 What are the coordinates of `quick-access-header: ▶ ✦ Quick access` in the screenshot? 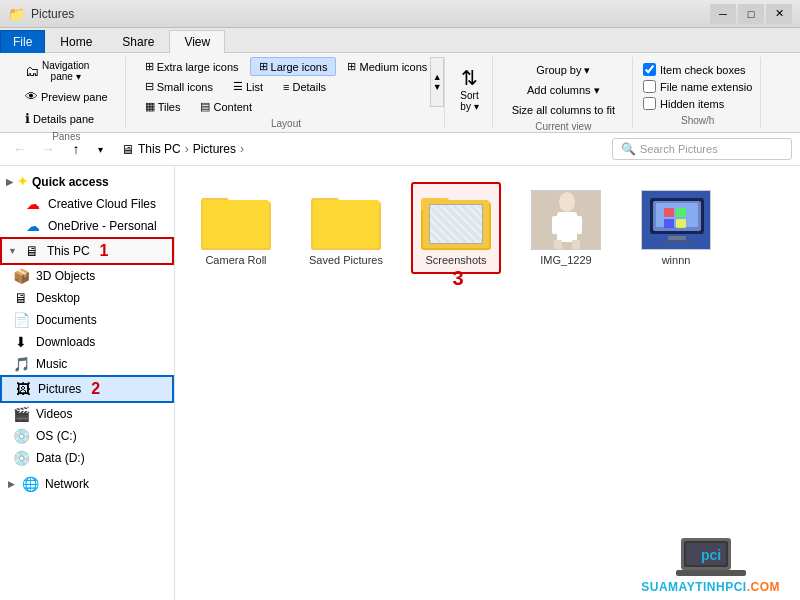 It's located at (87, 182).